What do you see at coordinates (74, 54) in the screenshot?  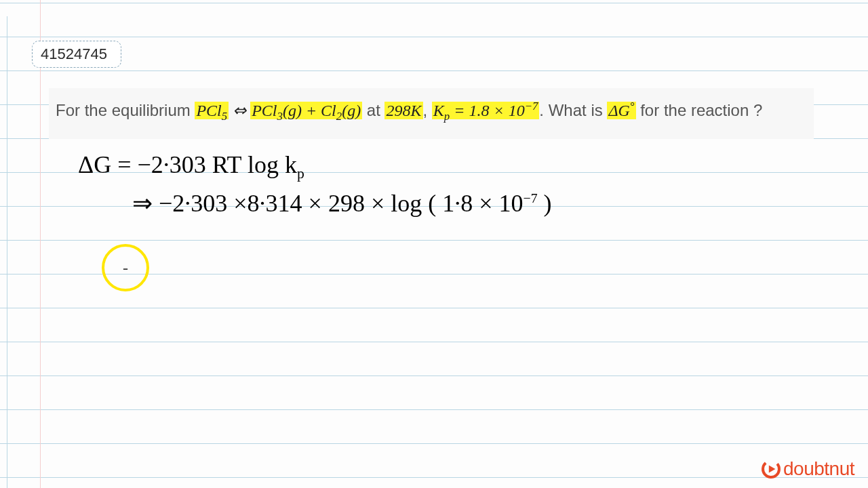 I see `question-id: 41524745` at bounding box center [74, 54].